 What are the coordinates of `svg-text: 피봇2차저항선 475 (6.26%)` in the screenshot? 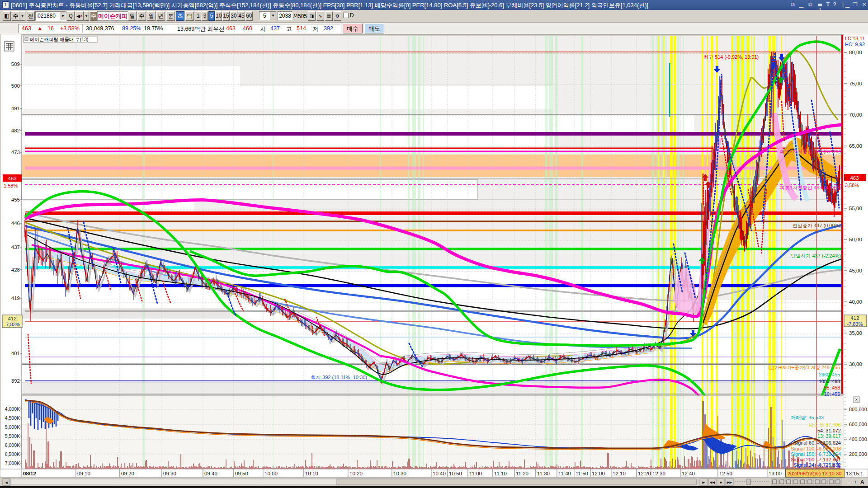 It's located at (810, 151).